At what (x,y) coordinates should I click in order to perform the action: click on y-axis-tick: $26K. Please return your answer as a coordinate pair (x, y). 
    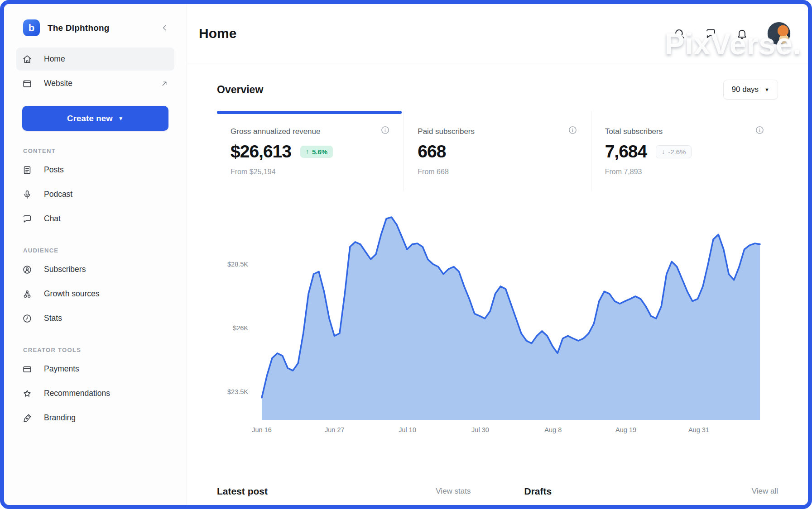
    Looking at the image, I should click on (240, 328).